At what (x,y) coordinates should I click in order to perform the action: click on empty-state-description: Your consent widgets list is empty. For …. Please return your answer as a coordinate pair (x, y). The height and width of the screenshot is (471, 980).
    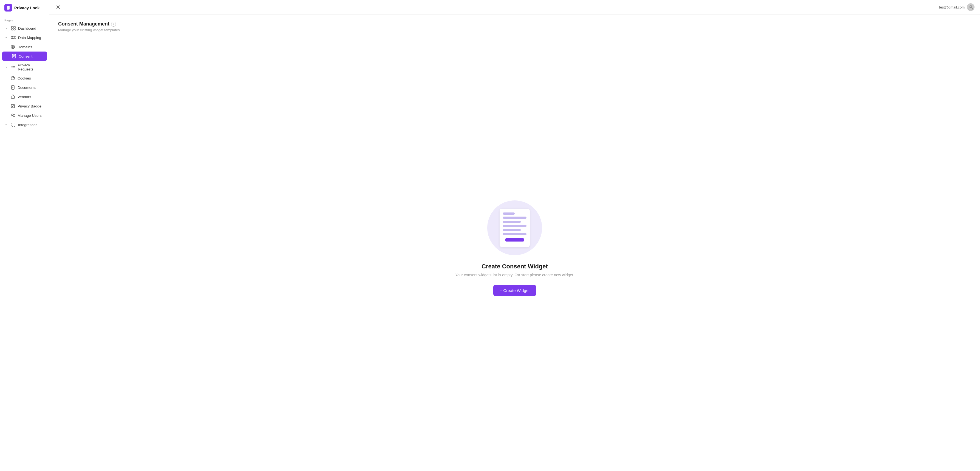
    Looking at the image, I should click on (514, 275).